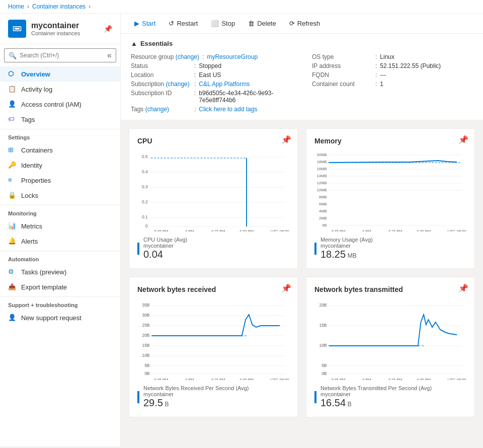 This screenshot has width=483, height=448. I want to click on value-tags: Click here to add tags, so click(228, 109).